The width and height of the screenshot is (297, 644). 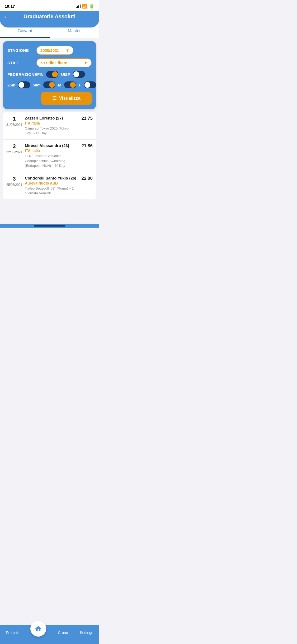 I want to click on gender-m-toggle, so click(x=70, y=85).